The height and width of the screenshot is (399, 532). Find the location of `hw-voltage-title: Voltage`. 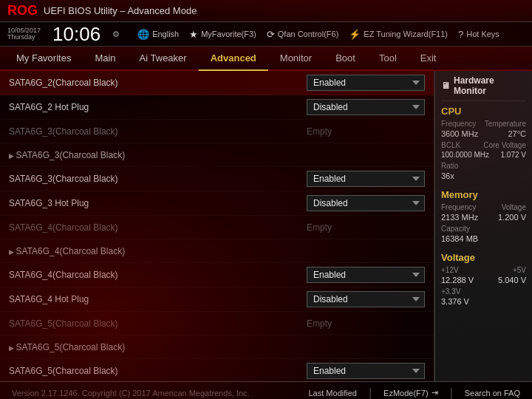

hw-voltage-title: Voltage is located at coordinates (483, 257).